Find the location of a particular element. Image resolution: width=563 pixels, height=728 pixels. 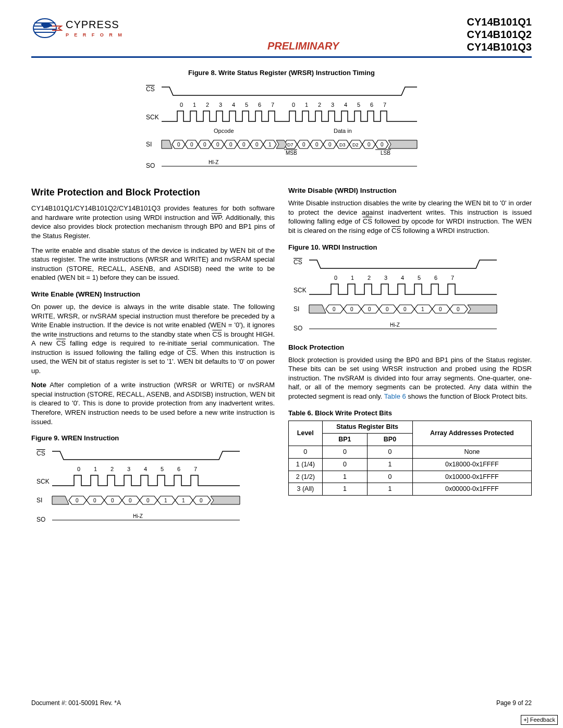

table-row: 2 (1/2)100x10000-0x1FFFF is located at coordinates (410, 477).